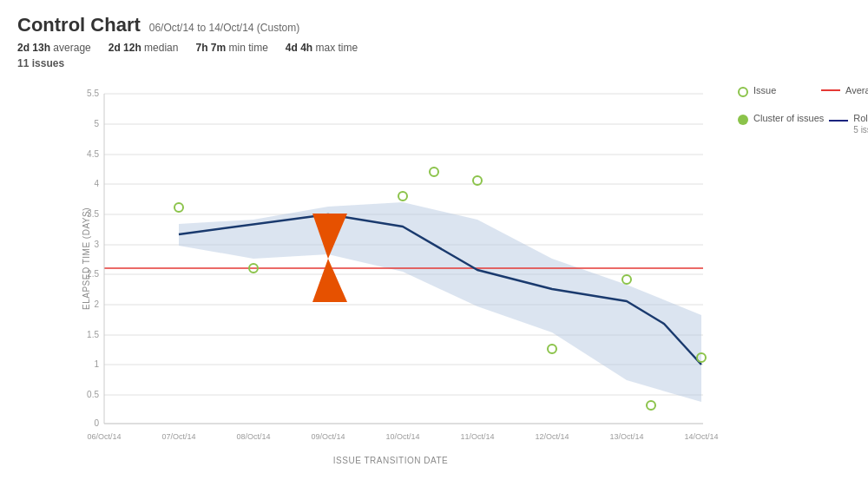  Describe the element at coordinates (328, 437) in the screenshot. I see `svg-text: 09/Oct/14` at that location.